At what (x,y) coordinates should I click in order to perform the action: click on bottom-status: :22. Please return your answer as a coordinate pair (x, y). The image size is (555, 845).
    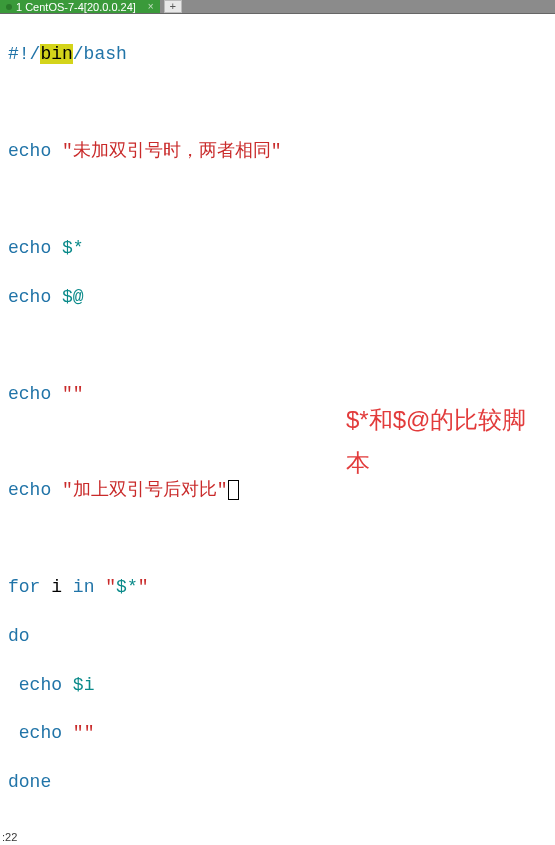
    Looking at the image, I should click on (10, 837).